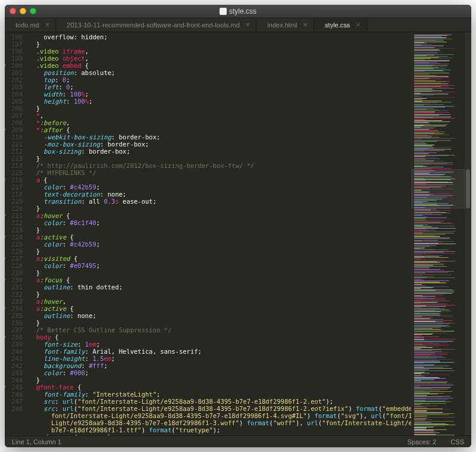 Image resolution: width=476 pixels, height=452 pixels. What do you see at coordinates (220, 316) in the screenshot?
I see `code-line: outline: none;` at bounding box center [220, 316].